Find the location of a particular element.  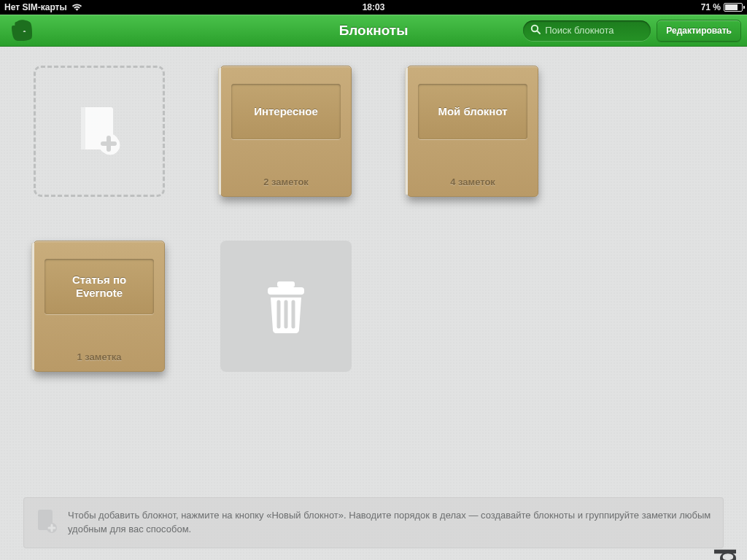

carrier-label: Нет SIM-карты is located at coordinates (36, 7).